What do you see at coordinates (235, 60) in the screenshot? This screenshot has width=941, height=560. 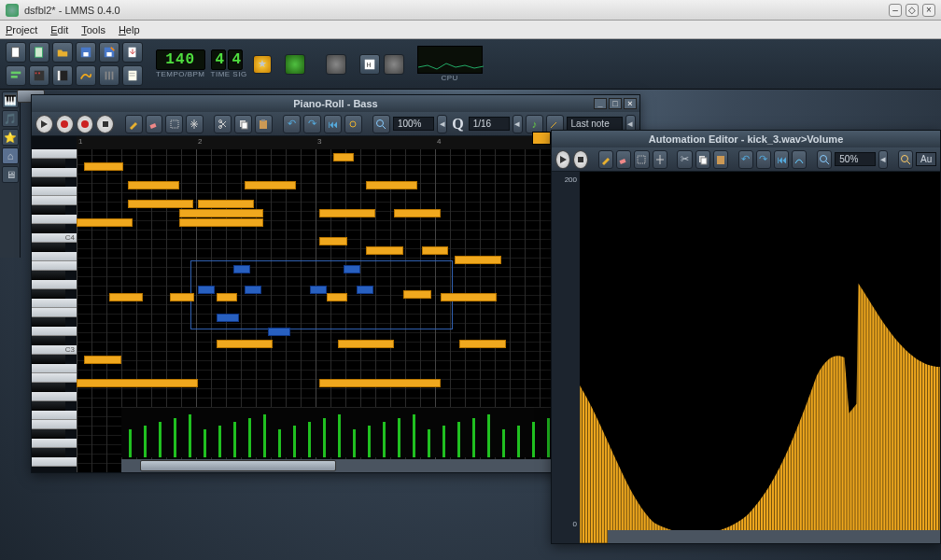 I see `timesig-den-display: 4` at bounding box center [235, 60].